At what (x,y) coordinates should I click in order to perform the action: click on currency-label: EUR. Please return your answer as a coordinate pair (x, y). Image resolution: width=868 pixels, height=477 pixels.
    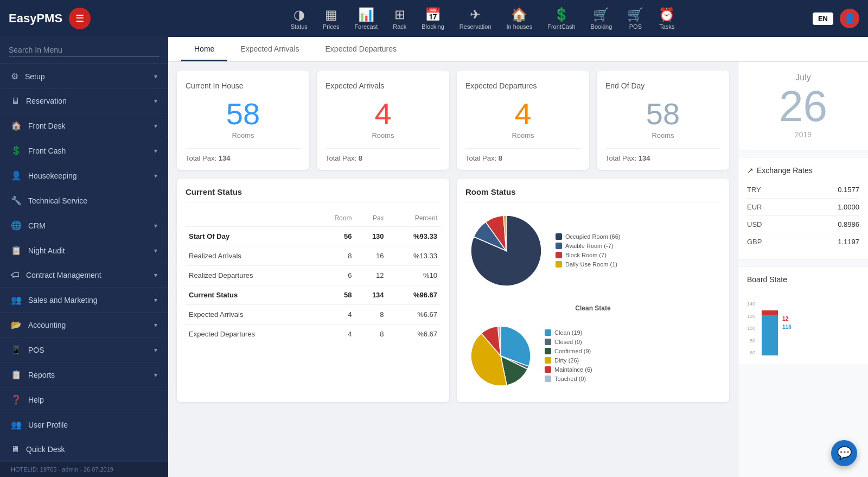
    Looking at the image, I should click on (754, 207).